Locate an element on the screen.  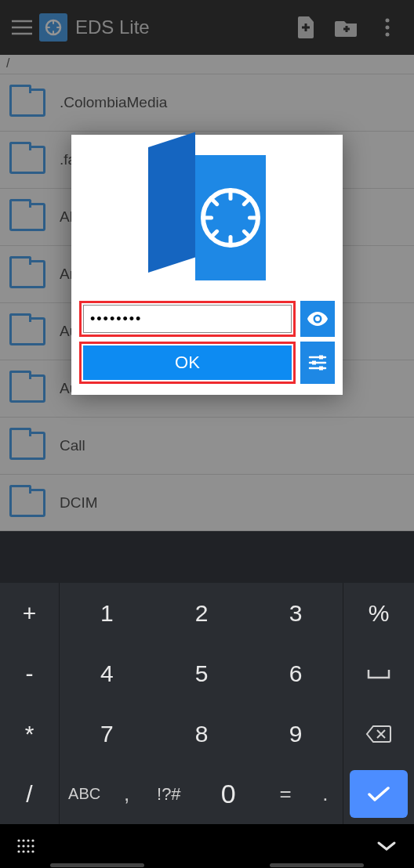
key-8: 8 is located at coordinates (202, 733).